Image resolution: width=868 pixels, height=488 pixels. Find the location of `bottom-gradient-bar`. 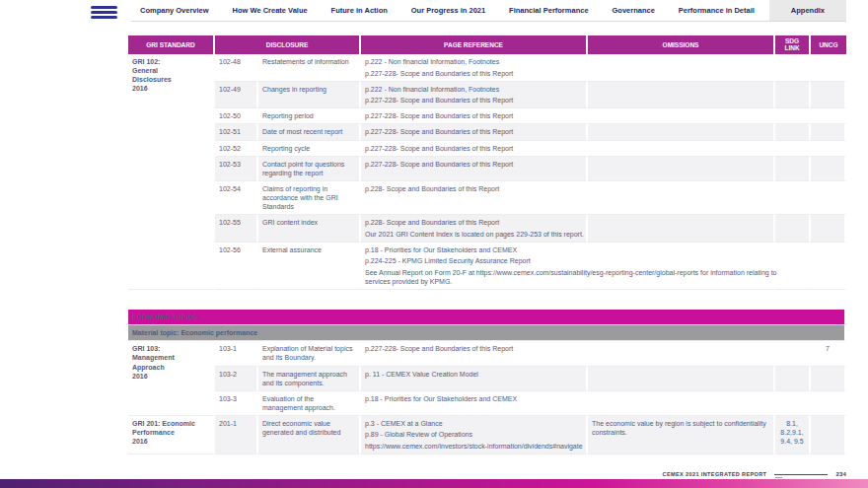

bottom-gradient-bar is located at coordinates (434, 483).